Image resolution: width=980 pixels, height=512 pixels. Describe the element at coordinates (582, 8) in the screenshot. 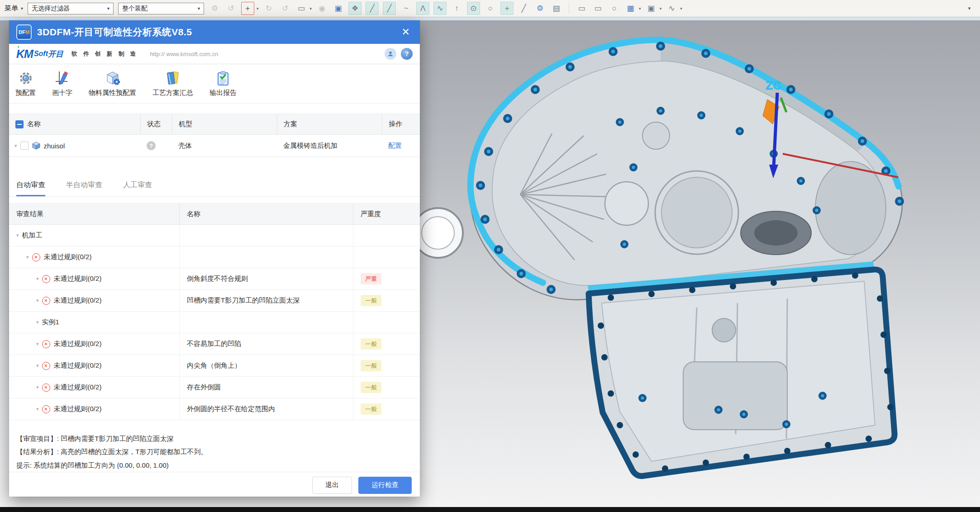

I see `tool-window-a: ▭` at that location.